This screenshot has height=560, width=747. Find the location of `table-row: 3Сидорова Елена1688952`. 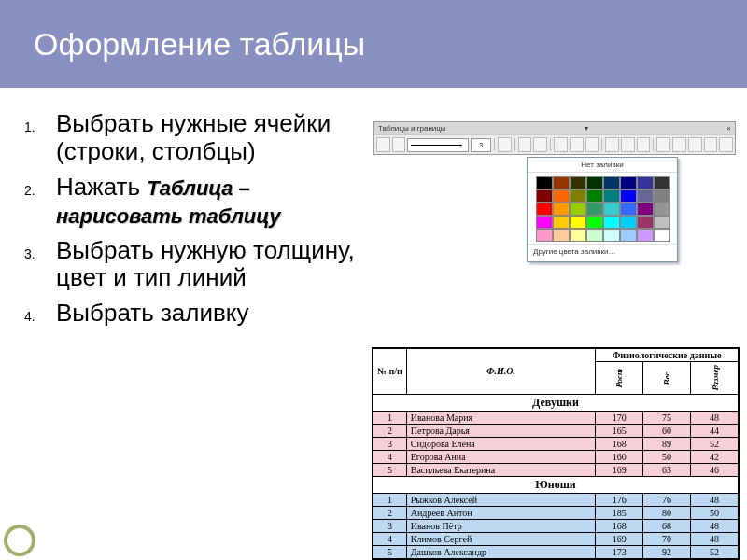

table-row: 3Сидорова Елена1688952 is located at coordinates (556, 443).